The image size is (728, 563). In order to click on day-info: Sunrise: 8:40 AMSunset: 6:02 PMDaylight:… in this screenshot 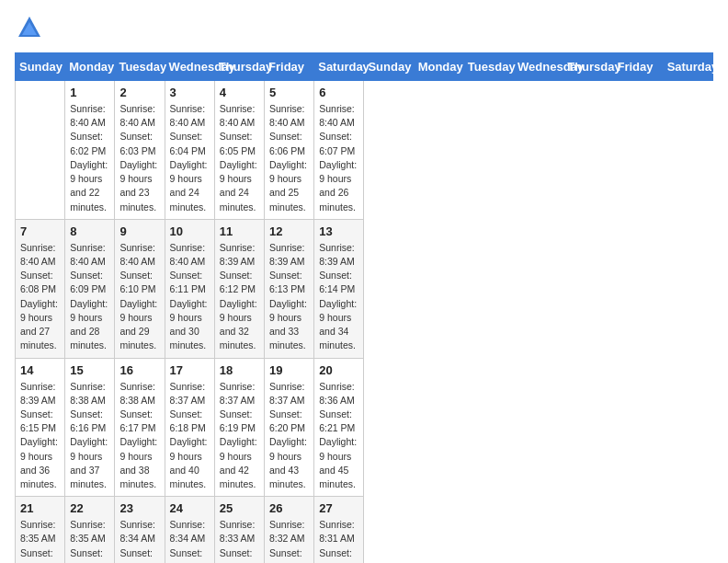, I will do `click(90, 158)`.